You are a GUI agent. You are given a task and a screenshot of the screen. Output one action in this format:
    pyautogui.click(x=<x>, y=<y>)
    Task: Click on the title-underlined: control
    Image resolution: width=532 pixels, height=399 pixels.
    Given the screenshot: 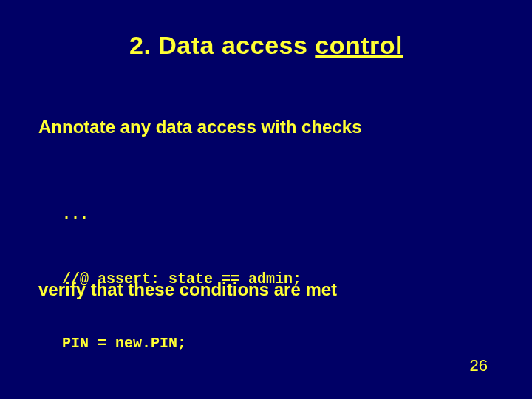 What is the action you would take?
    pyautogui.click(x=359, y=45)
    